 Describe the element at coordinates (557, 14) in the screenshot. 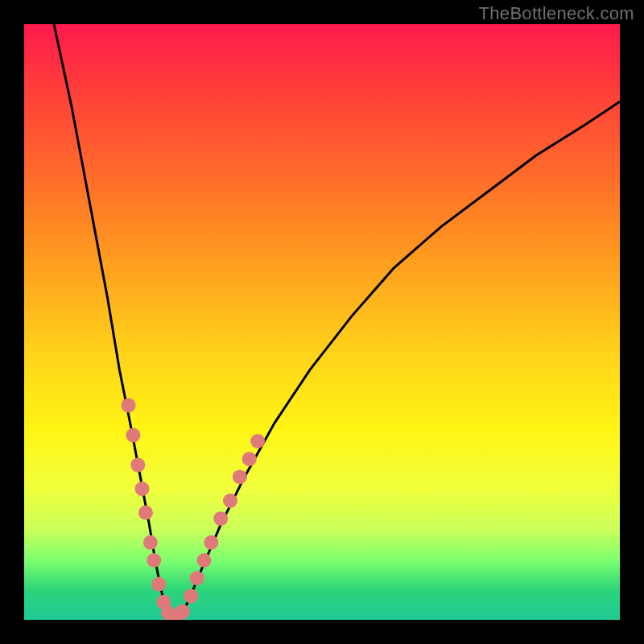

I see `watermark-text: TheBottleneck.com` at that location.